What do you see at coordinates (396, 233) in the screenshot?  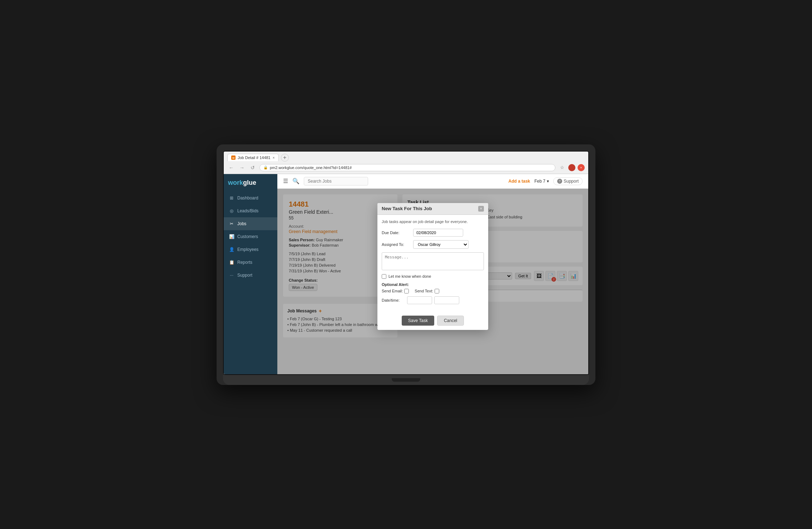 I see `due-date-label: Due Date:` at bounding box center [396, 233].